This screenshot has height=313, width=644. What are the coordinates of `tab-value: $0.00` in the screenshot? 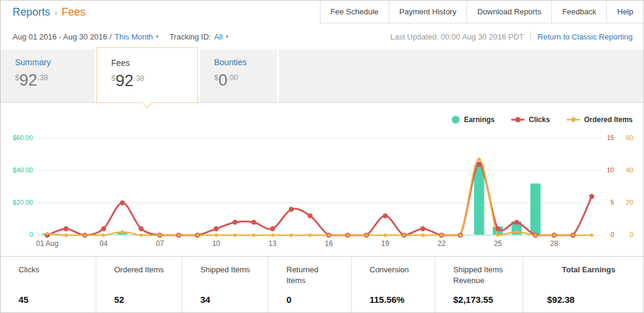 It's located at (245, 80).